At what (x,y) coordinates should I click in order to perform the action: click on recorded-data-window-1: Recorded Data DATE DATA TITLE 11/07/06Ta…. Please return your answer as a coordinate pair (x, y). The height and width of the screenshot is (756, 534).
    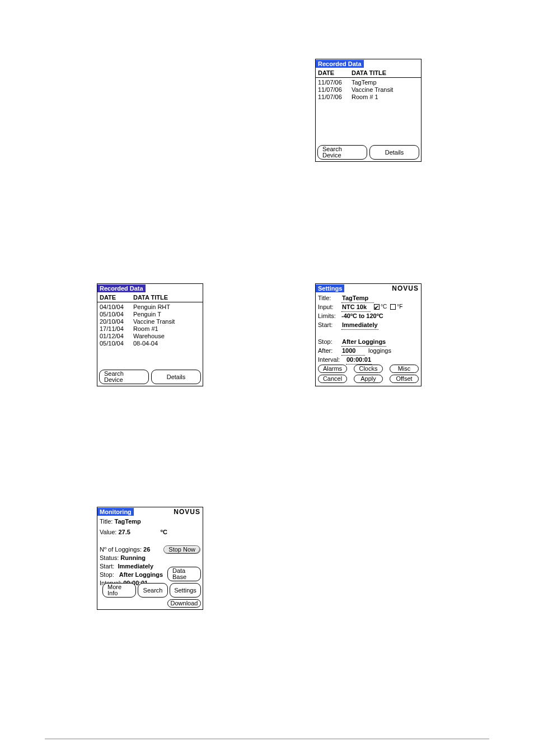
    Looking at the image, I should click on (368, 110).